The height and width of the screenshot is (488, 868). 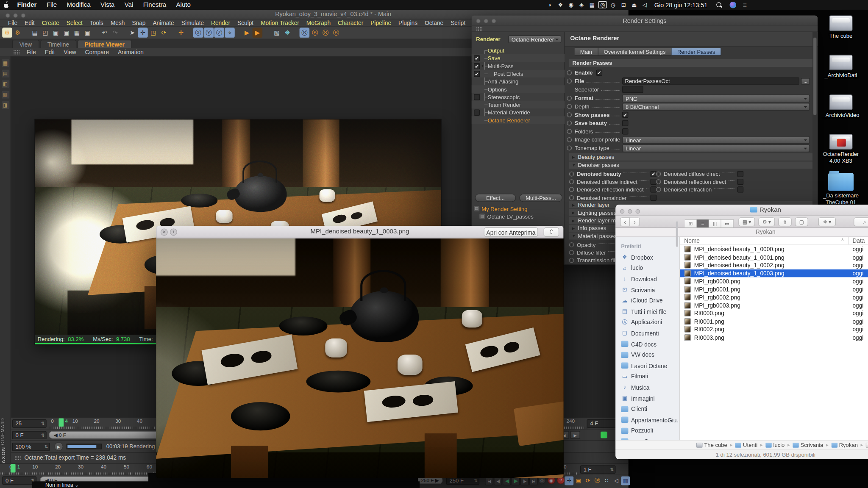 I want to click on c4d-toolbar-icon: ▶, so click(x=247, y=33).